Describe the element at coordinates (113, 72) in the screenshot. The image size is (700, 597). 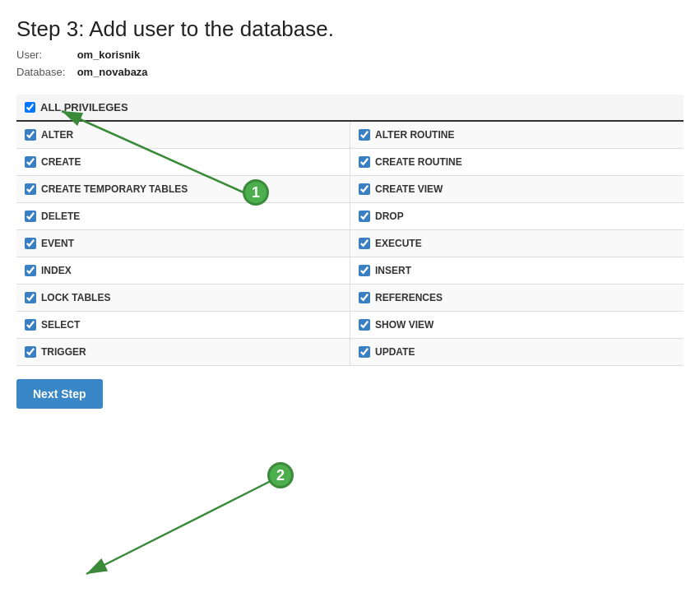
I see `database-value: om_novabaza` at that location.